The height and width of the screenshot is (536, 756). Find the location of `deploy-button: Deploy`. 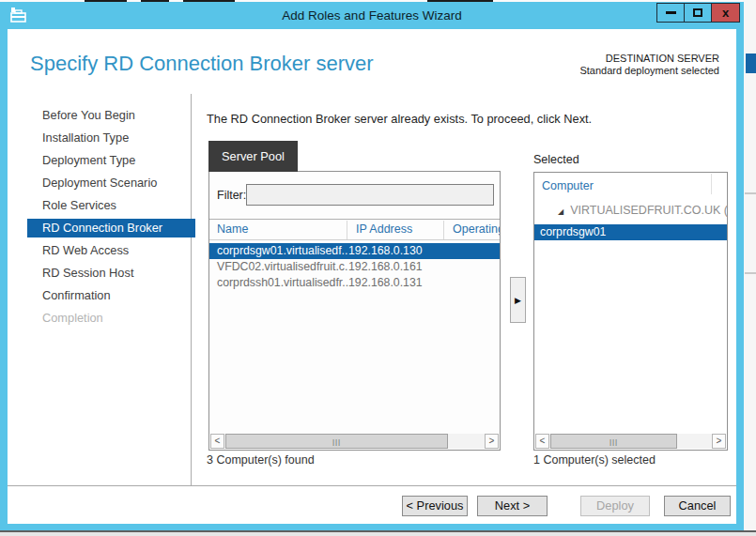

deploy-button: Deploy is located at coordinates (615, 506).